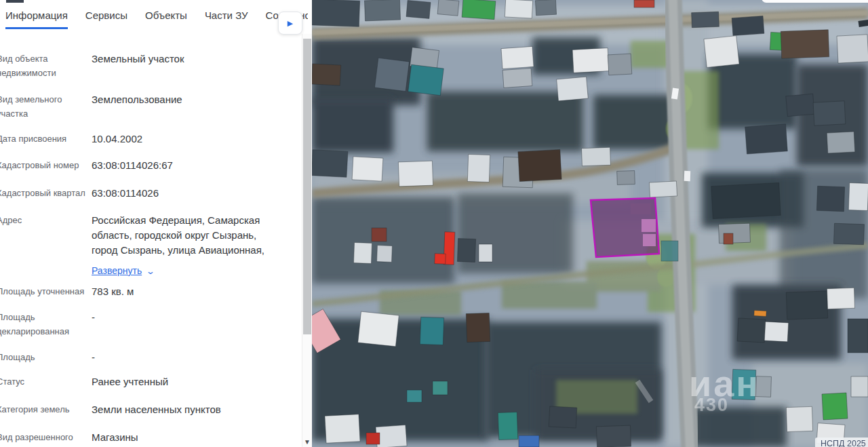  Describe the element at coordinates (815, 1) in the screenshot. I see `map-toolbar-fragment` at that location.